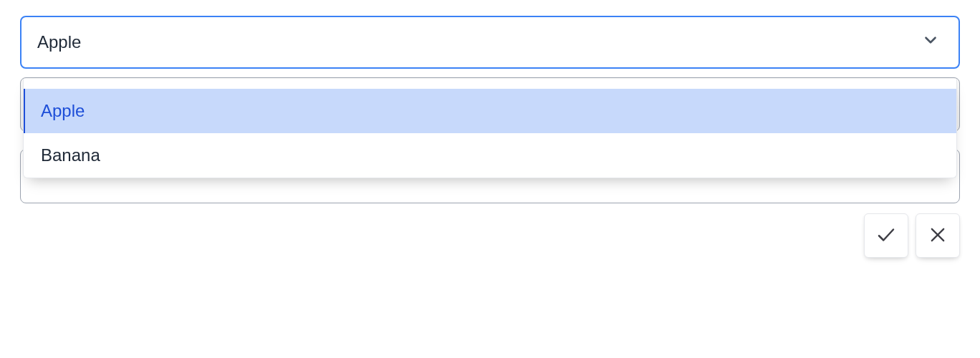 This screenshot has width=980, height=358. I want to click on inline-edit-actions, so click(490, 236).